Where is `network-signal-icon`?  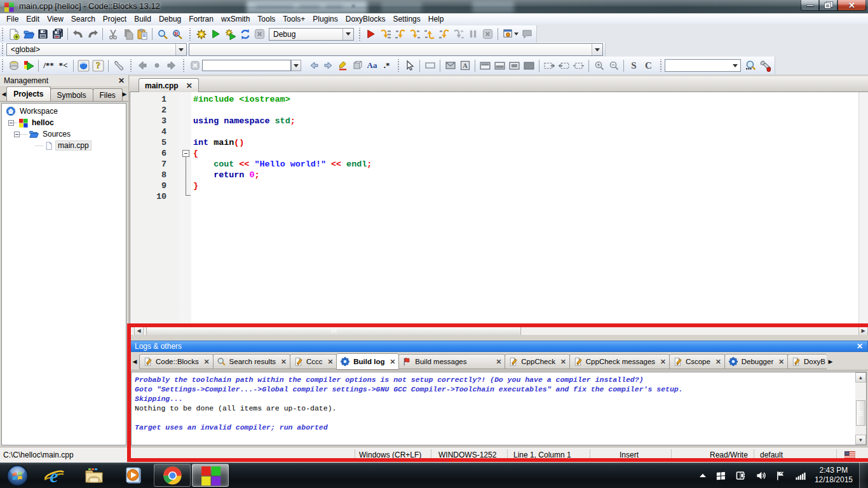
network-signal-icon is located at coordinates (801, 475).